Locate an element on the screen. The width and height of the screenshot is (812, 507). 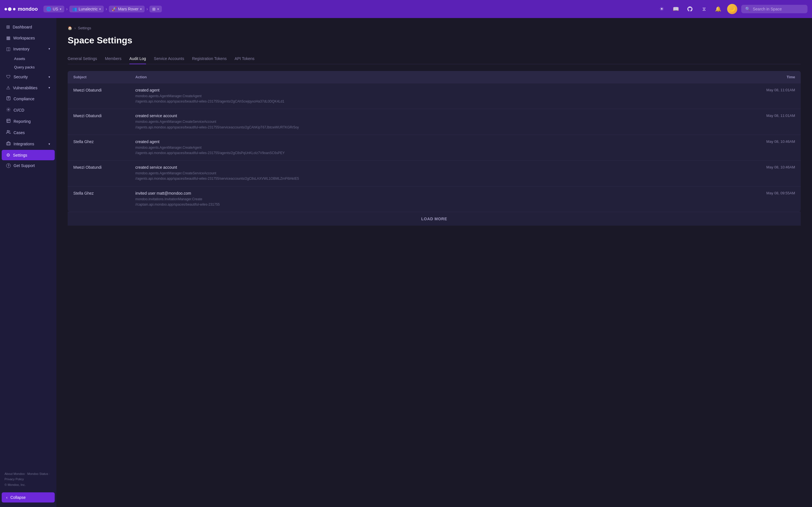
globe-icon: 🌐 is located at coordinates (49, 9).